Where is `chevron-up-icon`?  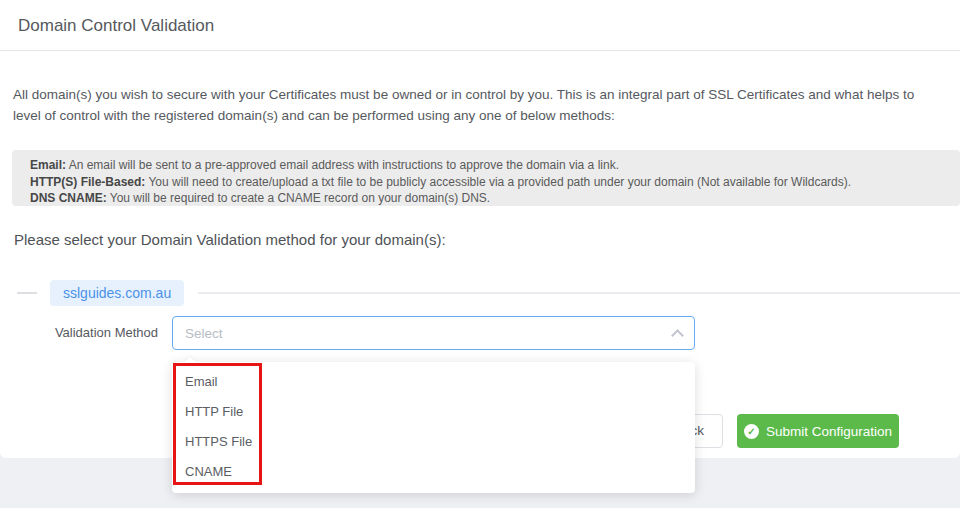 chevron-up-icon is located at coordinates (678, 336).